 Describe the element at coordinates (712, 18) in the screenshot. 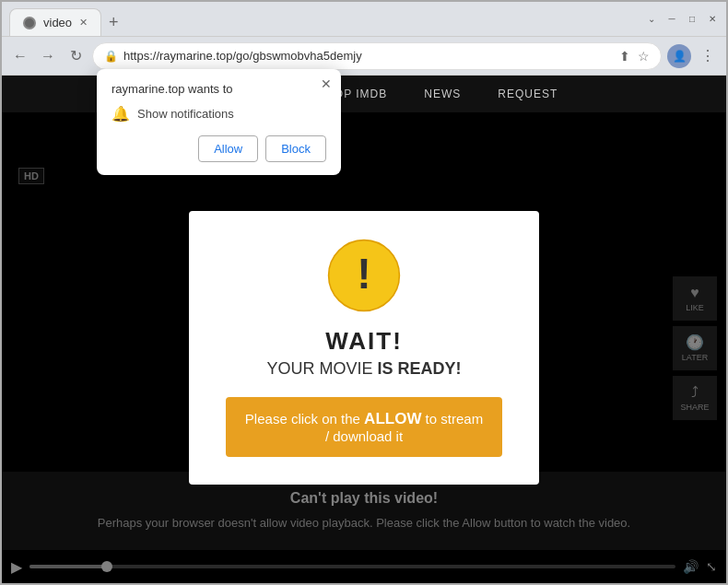

I see `close-button: ✕` at that location.